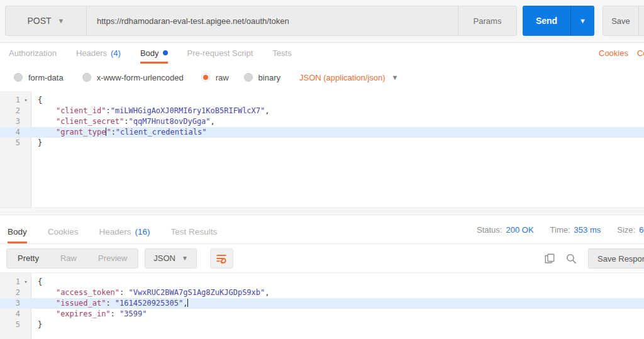  Describe the element at coordinates (10, 325) in the screenshot. I see `line-number: 5` at that location.